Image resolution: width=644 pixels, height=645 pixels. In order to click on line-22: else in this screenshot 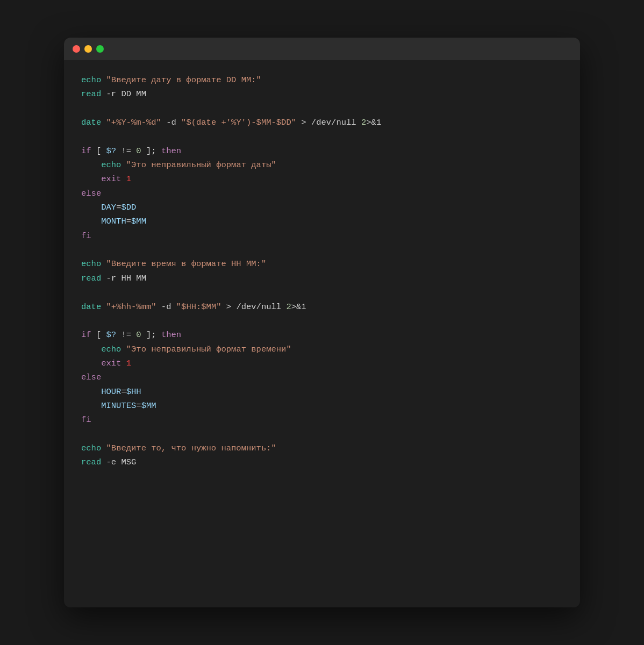, I will do `click(322, 377)`.